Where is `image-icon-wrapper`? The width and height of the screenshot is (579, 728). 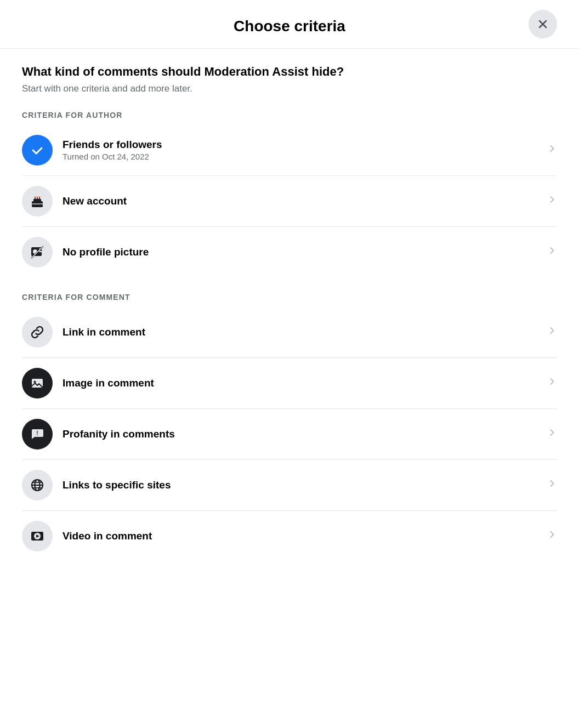
image-icon-wrapper is located at coordinates (37, 383).